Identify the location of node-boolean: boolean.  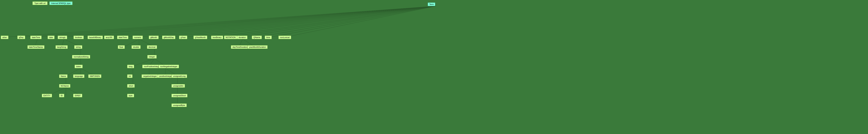
(79, 38).